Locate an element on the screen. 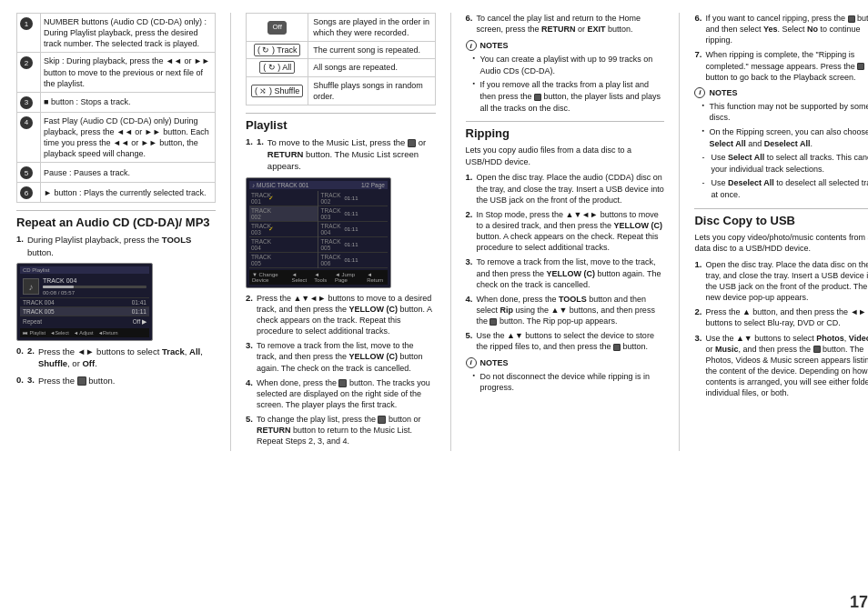 Image resolution: width=868 pixels, height=612 pixels. table-row: 5 Pause : Pauses a track. is located at coordinates (116, 173).